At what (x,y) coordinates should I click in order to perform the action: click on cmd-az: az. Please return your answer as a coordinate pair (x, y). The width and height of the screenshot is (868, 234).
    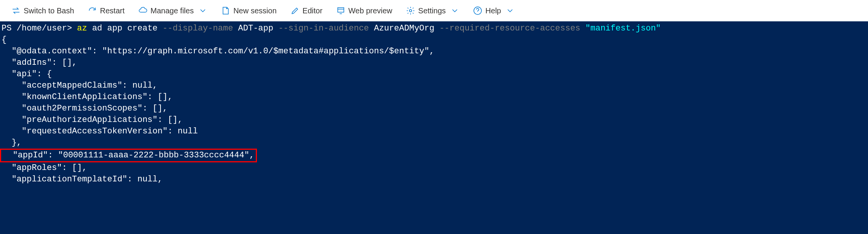
    Looking at the image, I should click on (82, 28).